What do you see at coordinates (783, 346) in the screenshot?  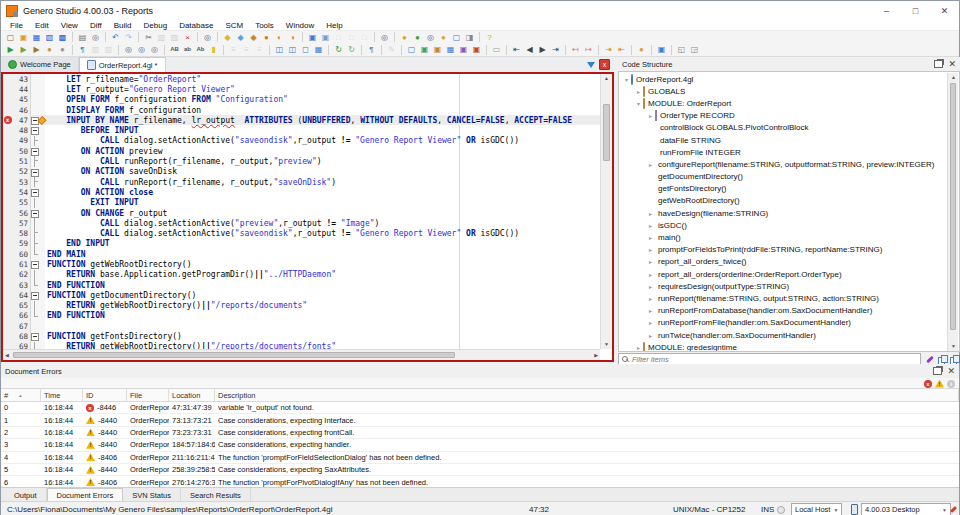 I see `tree-item: ▸MODULE: gredesigntime` at bounding box center [783, 346].